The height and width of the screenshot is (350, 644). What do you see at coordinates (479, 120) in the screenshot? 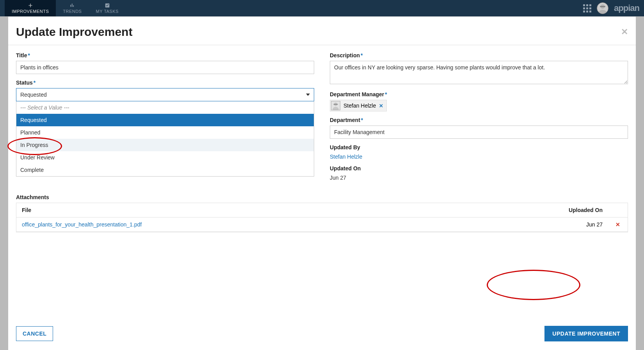
I see `department-label: Department*` at bounding box center [479, 120].